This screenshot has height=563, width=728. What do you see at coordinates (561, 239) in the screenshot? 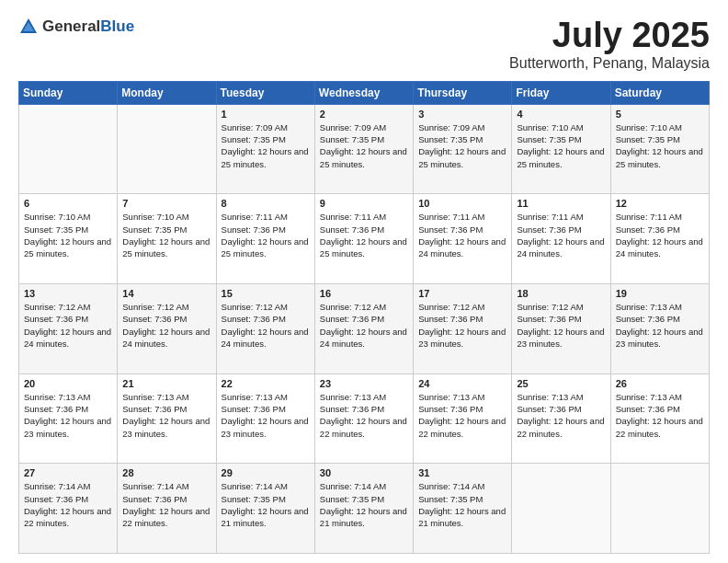
I see `calendar-day: 11Sunrise: 7:11 AM Sunset: 7:36 PM Dayli…` at bounding box center [561, 239].